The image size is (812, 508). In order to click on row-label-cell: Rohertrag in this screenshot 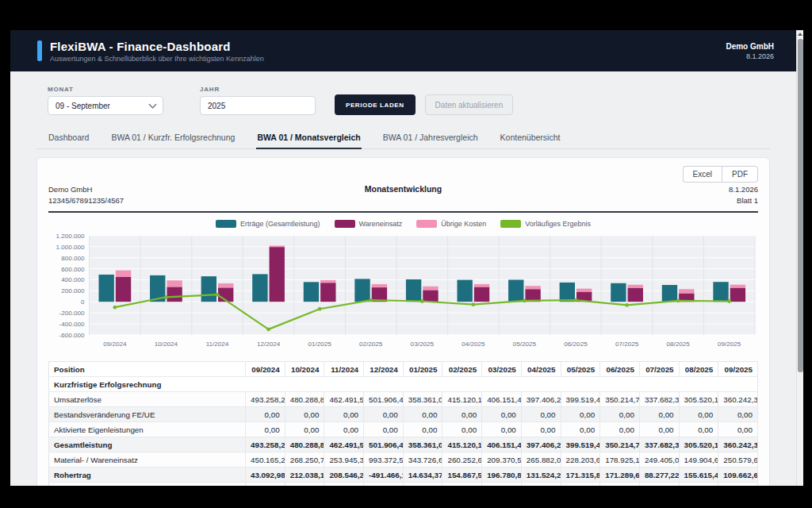, I will do `click(147, 475)`.